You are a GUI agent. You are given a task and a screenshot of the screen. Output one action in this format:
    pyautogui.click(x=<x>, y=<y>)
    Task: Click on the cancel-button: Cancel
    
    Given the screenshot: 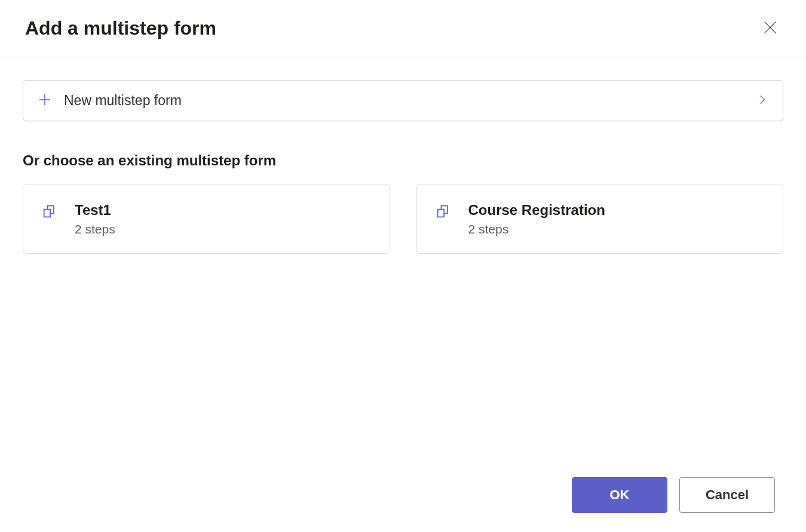 What is the action you would take?
    pyautogui.click(x=727, y=495)
    